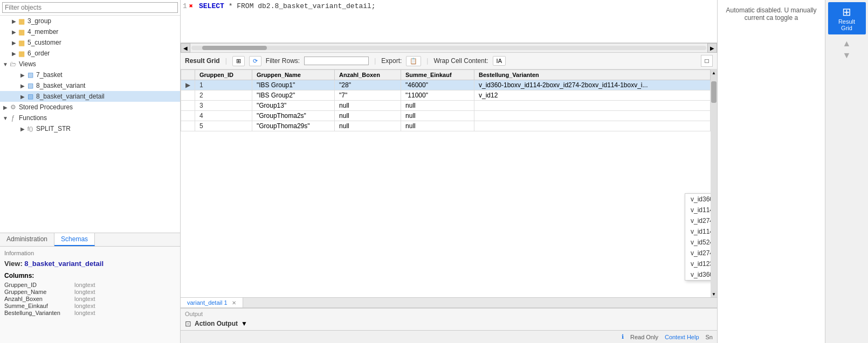  What do you see at coordinates (714, 73) in the screenshot?
I see `v-scroll-up: ▲` at bounding box center [714, 73].